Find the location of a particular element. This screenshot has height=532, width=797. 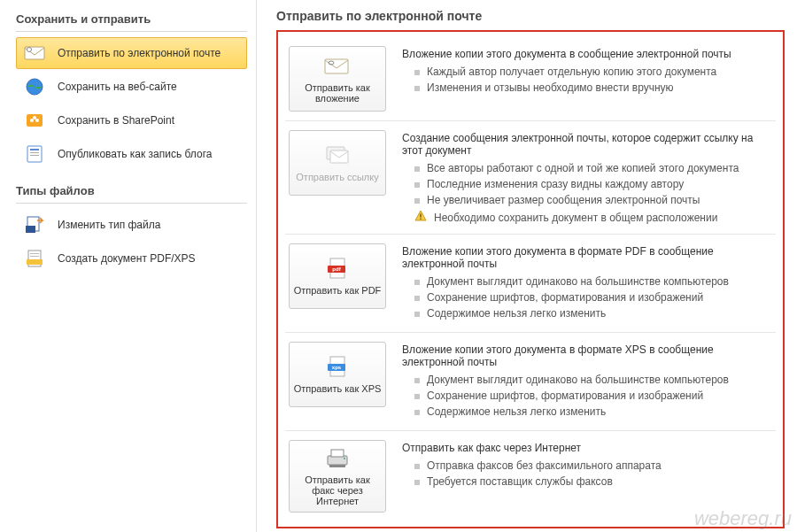

fax-icon is located at coordinates (337, 459).